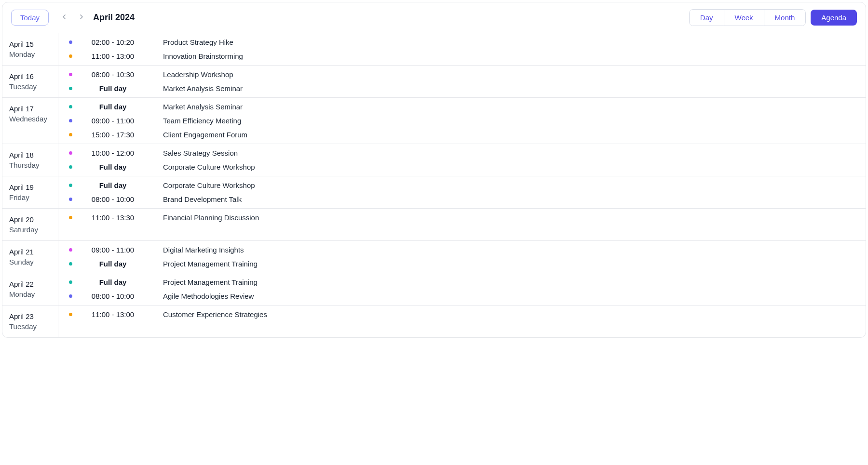  What do you see at coordinates (465, 153) in the screenshot?
I see `event-row: 10:00 - 12:00Sales Strategy Session` at bounding box center [465, 153].